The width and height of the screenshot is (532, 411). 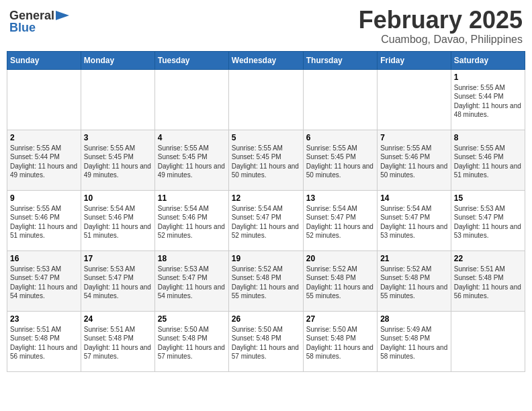 What do you see at coordinates (44, 160) in the screenshot?
I see `calendar-cell: 2Sunrise: 5:55 AMSunset: 5:44 PMDaylight…` at bounding box center [44, 160].